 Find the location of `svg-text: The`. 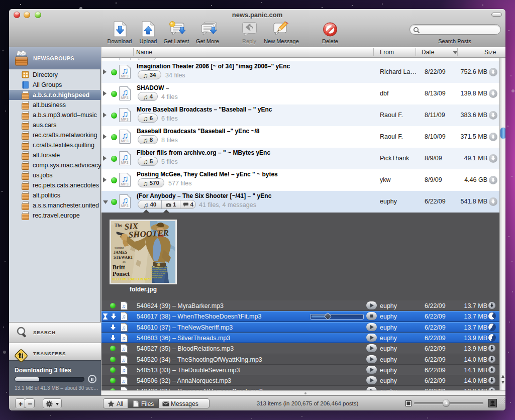

svg-text: The is located at coordinates (119, 225).